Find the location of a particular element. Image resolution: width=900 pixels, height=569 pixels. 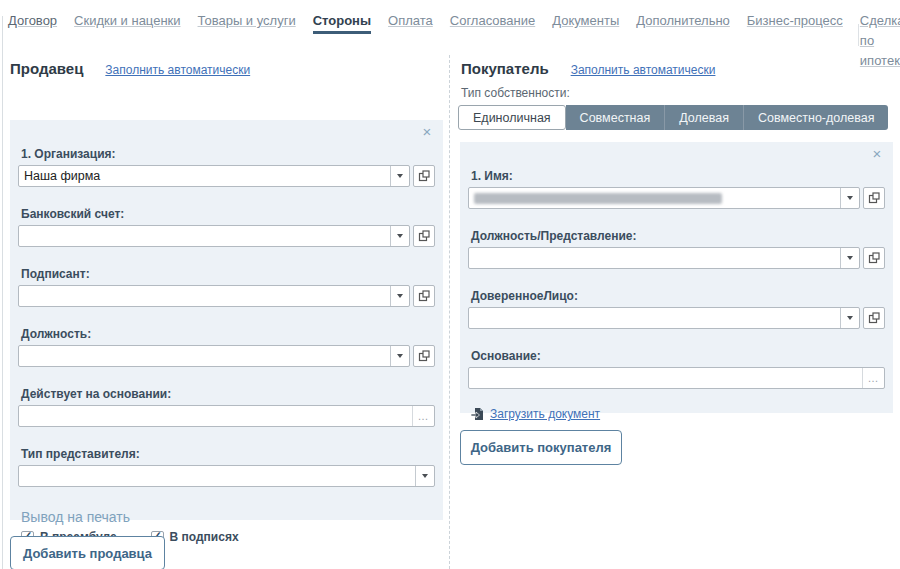

tab-biznes-process: Бизнес-процесс is located at coordinates (795, 20).